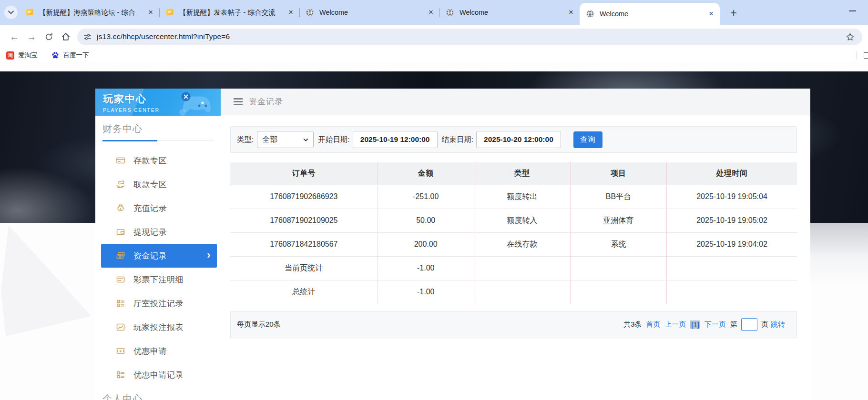 The height and width of the screenshot is (400, 868). Describe the element at coordinates (159, 256) in the screenshot. I see `sidebar-item-5: 资金记录›` at that location.